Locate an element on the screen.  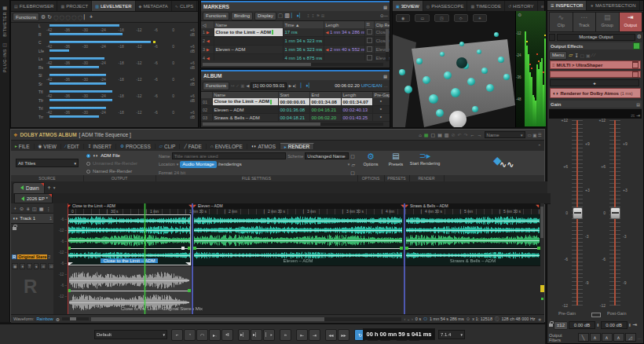
save-icon: ▥ is located at coordinates (447, 135).